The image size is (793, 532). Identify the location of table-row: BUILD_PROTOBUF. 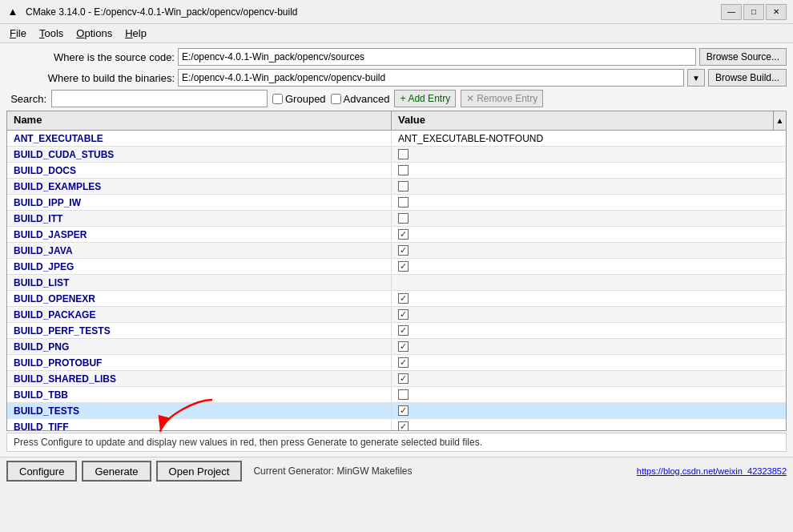
(396, 363).